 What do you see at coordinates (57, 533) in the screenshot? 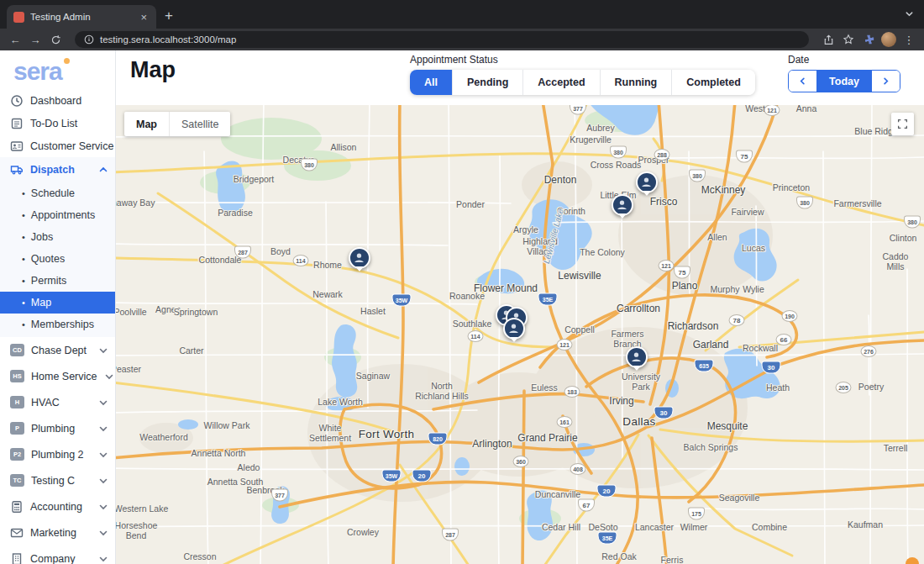
I see `sidebar-item-marketing: Marketing` at bounding box center [57, 533].